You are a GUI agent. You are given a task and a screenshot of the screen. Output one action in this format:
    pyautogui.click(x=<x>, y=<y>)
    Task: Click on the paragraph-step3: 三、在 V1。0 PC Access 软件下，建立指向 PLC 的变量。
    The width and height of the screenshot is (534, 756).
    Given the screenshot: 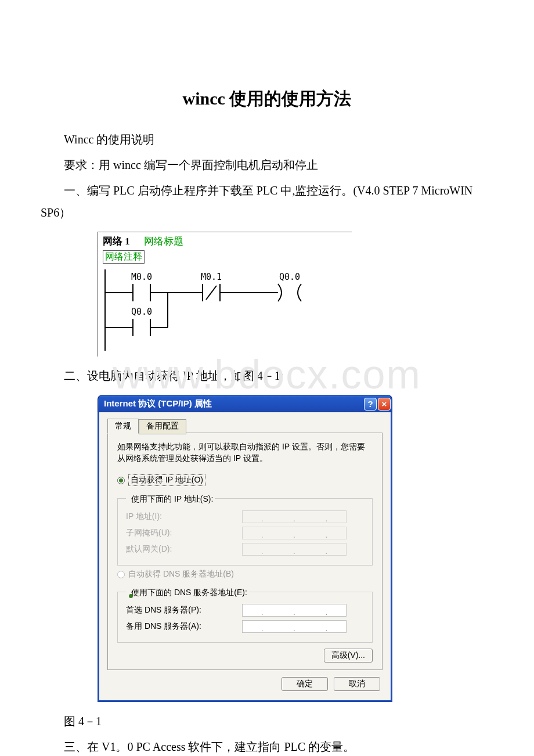 What is the action you would take?
    pyautogui.click(x=267, y=746)
    